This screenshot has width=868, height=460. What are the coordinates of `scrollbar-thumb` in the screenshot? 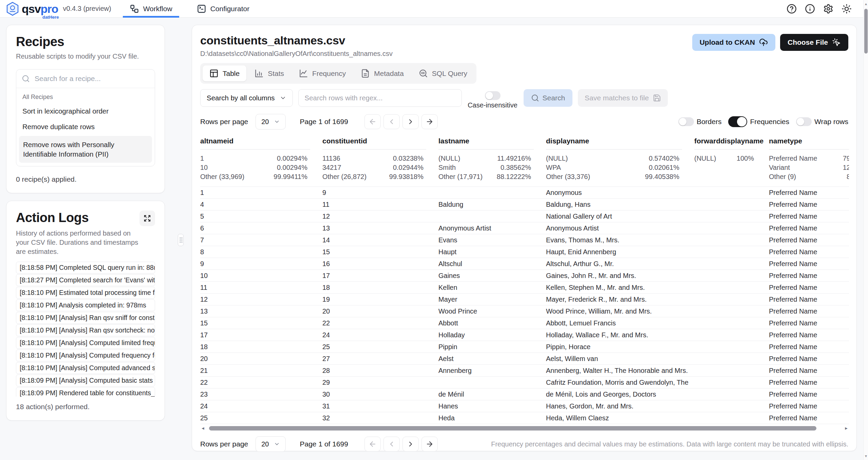 It's located at (866, 31).